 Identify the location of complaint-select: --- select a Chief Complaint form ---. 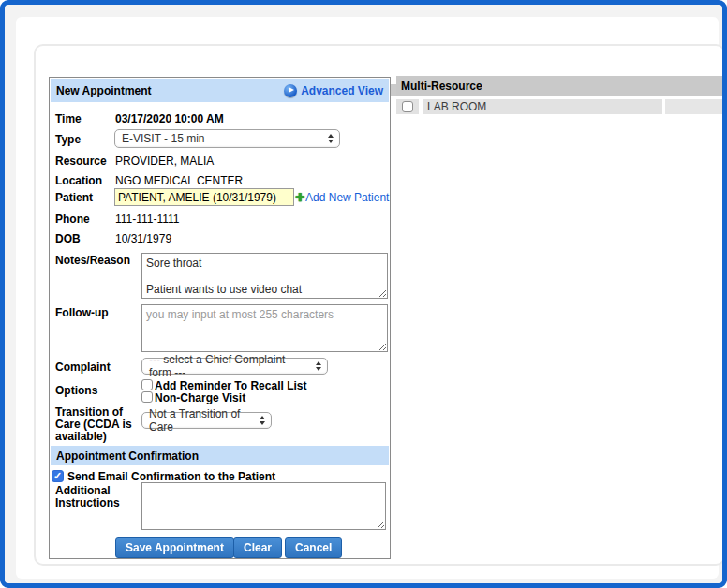
(234, 366).